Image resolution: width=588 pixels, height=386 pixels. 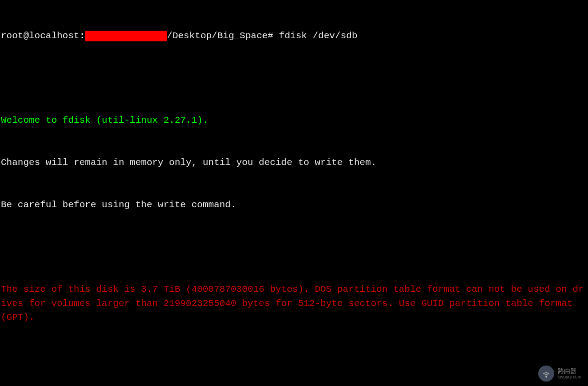 I want to click on command-input: fdisk /dev/sdb, so click(x=315, y=36).